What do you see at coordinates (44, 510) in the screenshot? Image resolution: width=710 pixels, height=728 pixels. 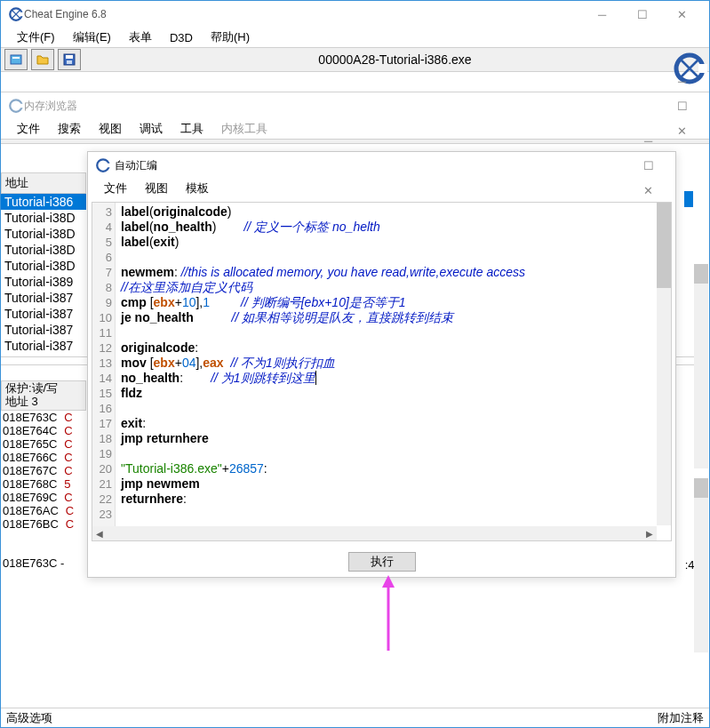 I see `hex-row: 018E76AC C` at bounding box center [44, 510].